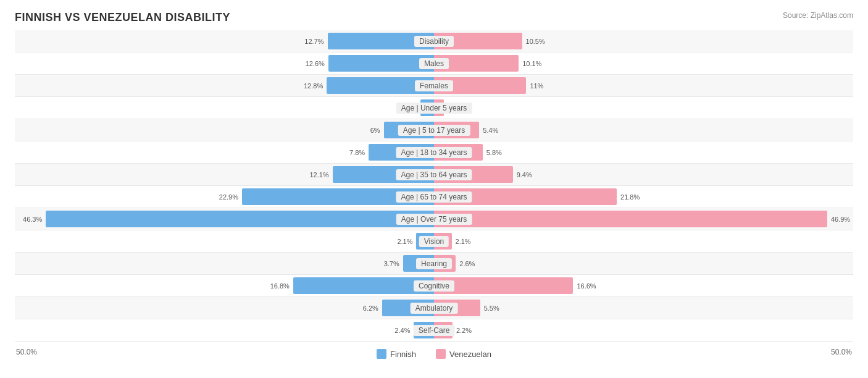 The image size is (868, 378). Describe the element at coordinates (463, 242) in the screenshot. I see `right-value-9: 2.1%` at that location.